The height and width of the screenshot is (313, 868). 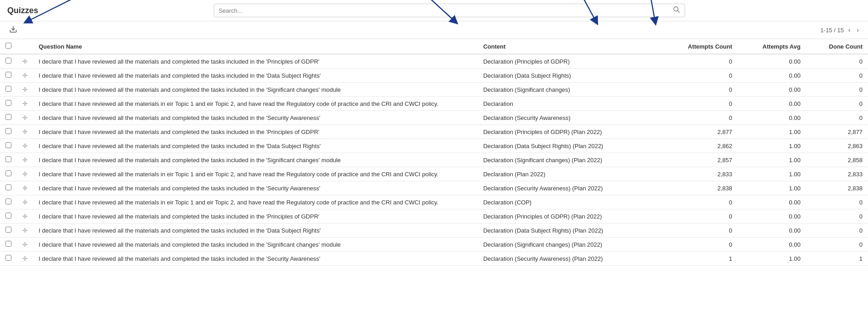 What do you see at coordinates (569, 75) in the screenshot?
I see `content-cell: Declaration (Data Subject Rights)` at bounding box center [569, 75].